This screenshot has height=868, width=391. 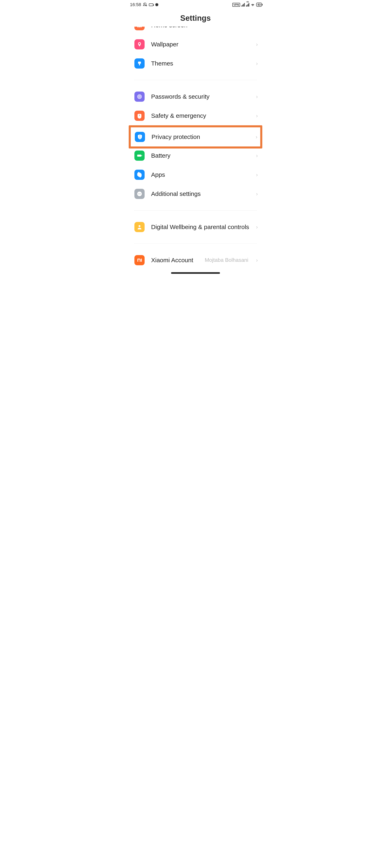 I want to click on cellular-signal-icon, so click(x=243, y=5).